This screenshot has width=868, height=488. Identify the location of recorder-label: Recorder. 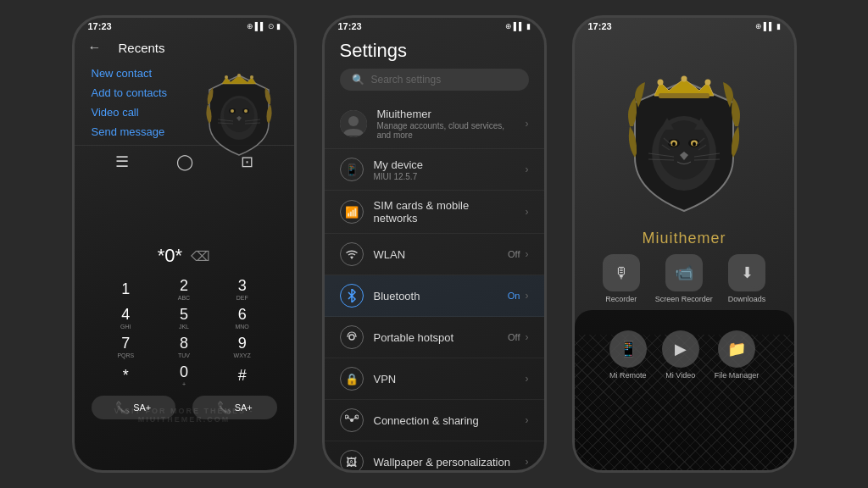
(620, 299).